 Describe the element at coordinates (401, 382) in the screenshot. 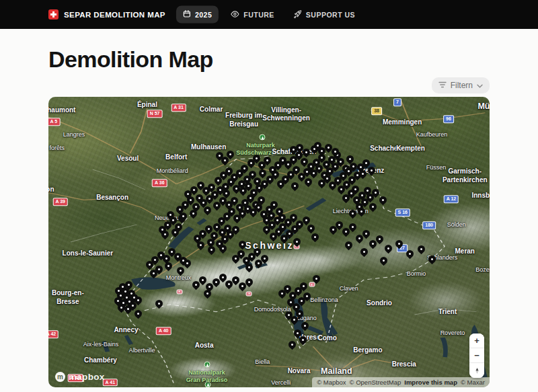

I see `map-attribution: © Mapbox © OpenStreetMap Improve this ma…` at that location.